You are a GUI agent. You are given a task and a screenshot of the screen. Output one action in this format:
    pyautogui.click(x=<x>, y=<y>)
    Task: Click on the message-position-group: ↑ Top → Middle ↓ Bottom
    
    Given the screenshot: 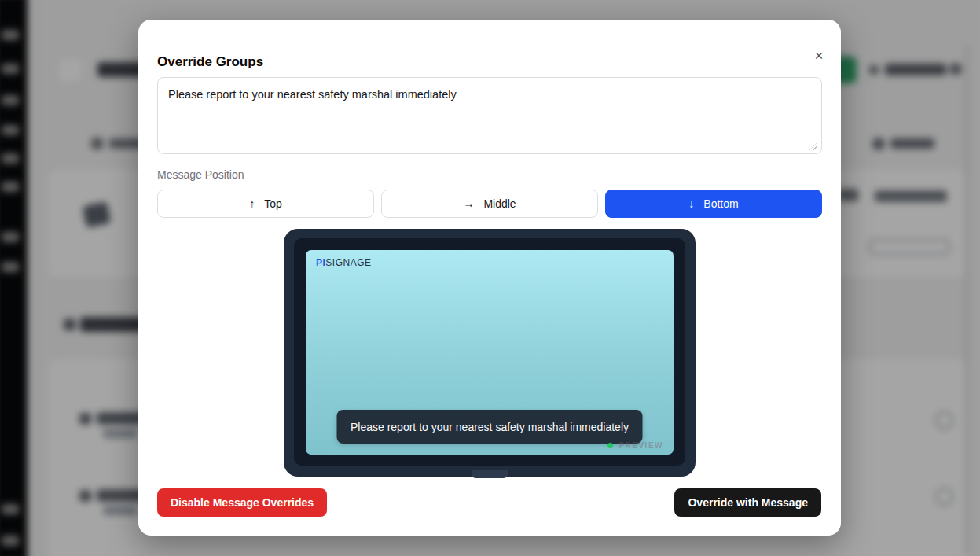 What is the action you would take?
    pyautogui.click(x=490, y=204)
    